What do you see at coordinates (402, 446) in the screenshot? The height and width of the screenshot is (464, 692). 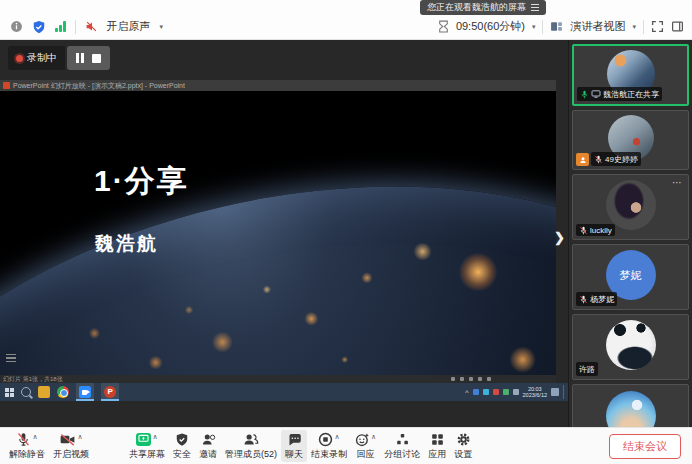 I see `breakout-rooms-button: 分组讨论` at bounding box center [402, 446].